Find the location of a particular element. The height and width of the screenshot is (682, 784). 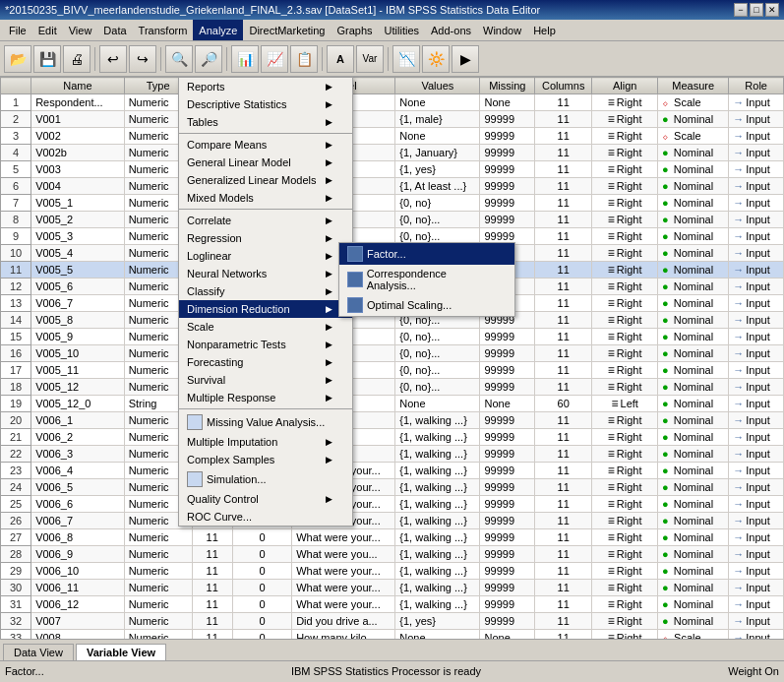

col-header-role: Role is located at coordinates (756, 87).